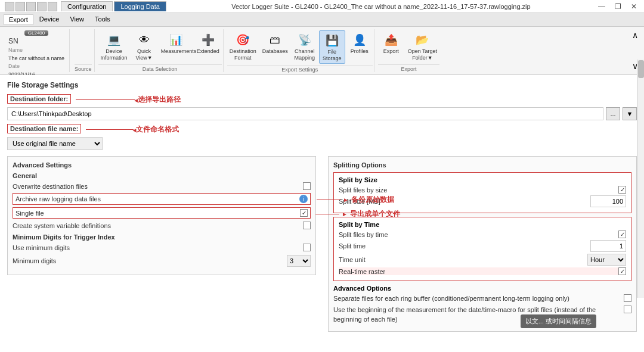 This screenshot has height=352, width=644. What do you see at coordinates (618, 7) in the screenshot?
I see `restore-button: ❐` at bounding box center [618, 7].